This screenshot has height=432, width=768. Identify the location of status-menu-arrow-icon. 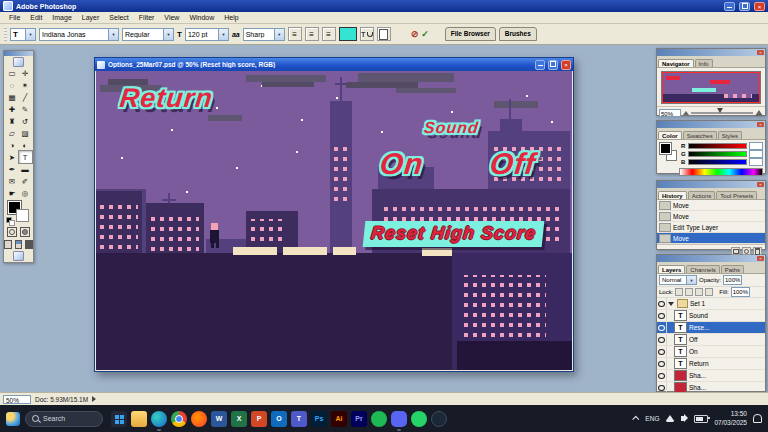
(94, 399).